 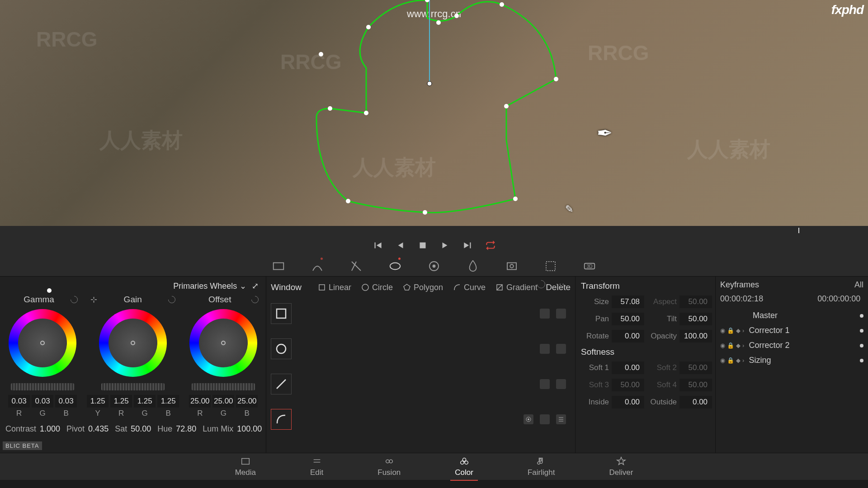 I want to click on key-tab, so click(x=512, y=266).